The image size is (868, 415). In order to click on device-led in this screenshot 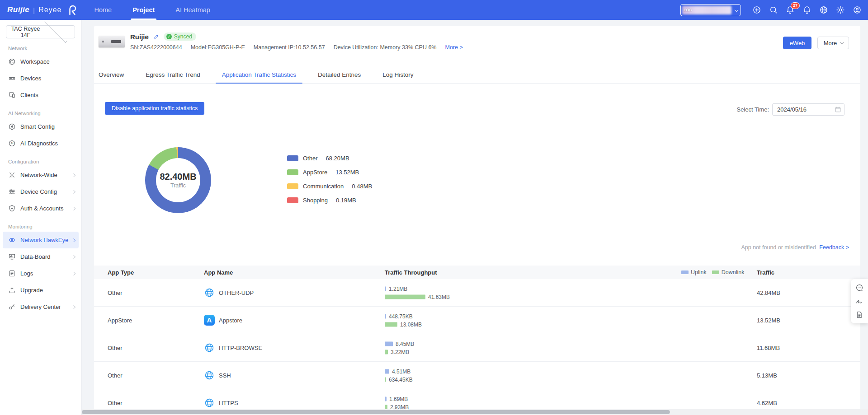, I will do `click(103, 42)`.